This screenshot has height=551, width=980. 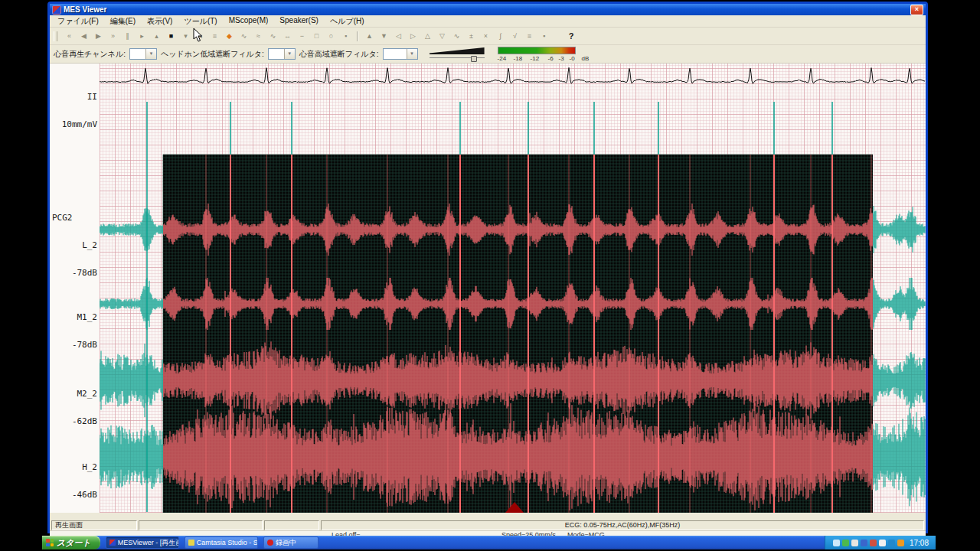 What do you see at coordinates (72, 408) in the screenshot?
I see `channel-label-m2-2: M2_2 -62dB` at bounding box center [72, 408].